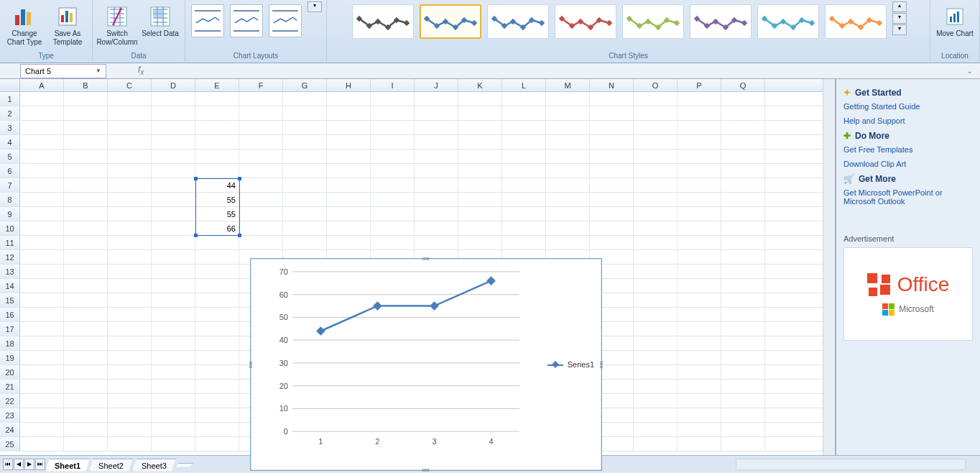 The image size is (980, 473). Describe the element at coordinates (908, 150) in the screenshot. I see `taskpane-link: Get Free Templates` at that location.